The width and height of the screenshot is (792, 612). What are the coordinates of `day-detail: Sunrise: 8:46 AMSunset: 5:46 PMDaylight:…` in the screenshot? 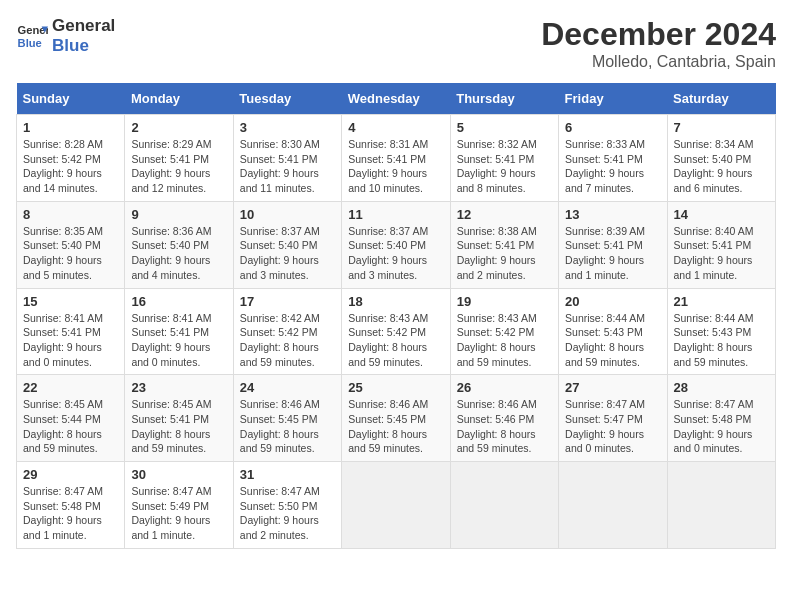 It's located at (497, 426).